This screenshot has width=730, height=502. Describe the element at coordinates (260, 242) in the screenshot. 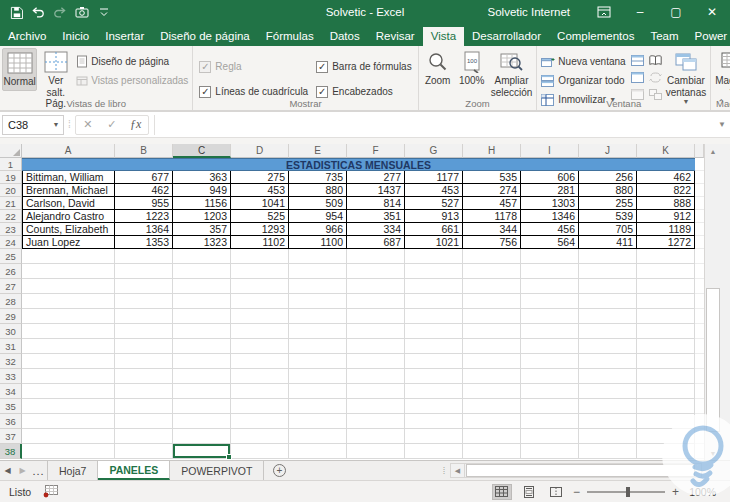

I see `cell-value: 1102` at that location.